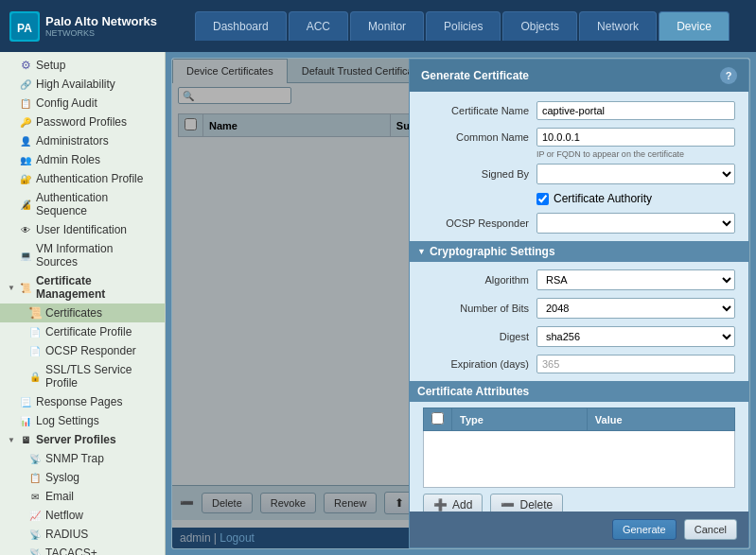 This screenshot has width=756, height=555. I want to click on algorithm-row: Algorithm RSA, so click(579, 280).